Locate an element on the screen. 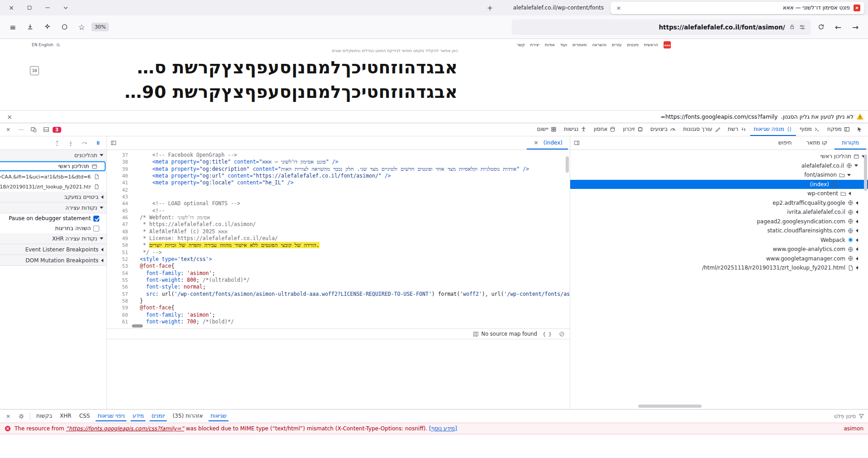 This screenshot has height=458, width=868. filter-logs: יומנים is located at coordinates (158, 416).